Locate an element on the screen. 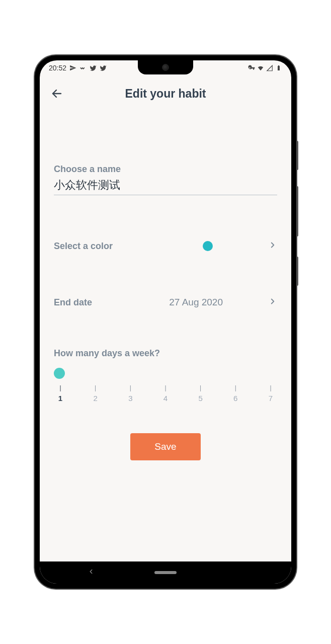 This screenshot has height=644, width=331. battery-icon is located at coordinates (279, 68).